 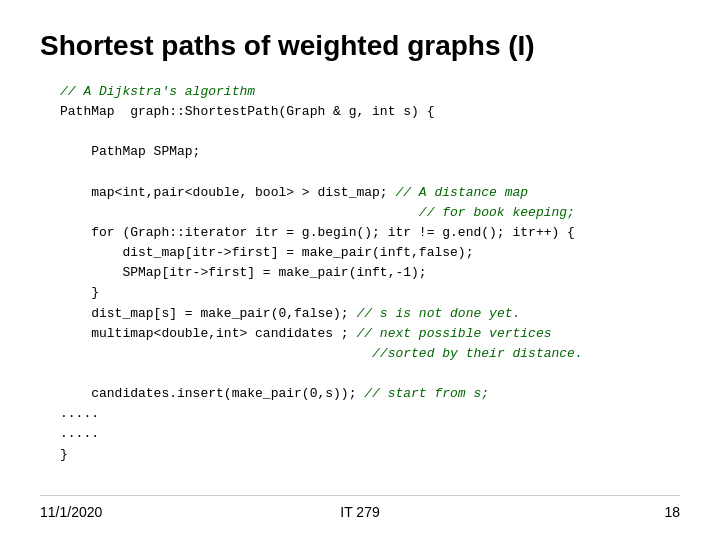 What do you see at coordinates (360, 46) in the screenshot?
I see `slide-title: Shortest paths of weighted graphs (I)` at bounding box center [360, 46].